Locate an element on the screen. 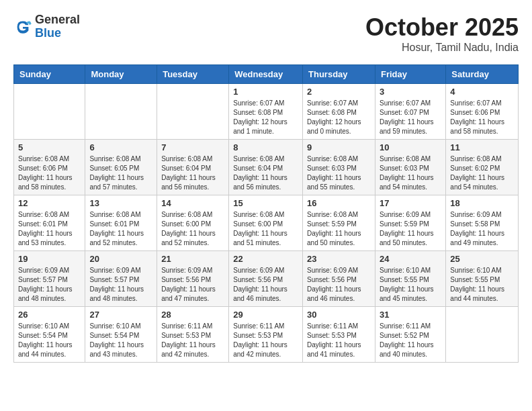  weekday-header: Thursday is located at coordinates (339, 75).